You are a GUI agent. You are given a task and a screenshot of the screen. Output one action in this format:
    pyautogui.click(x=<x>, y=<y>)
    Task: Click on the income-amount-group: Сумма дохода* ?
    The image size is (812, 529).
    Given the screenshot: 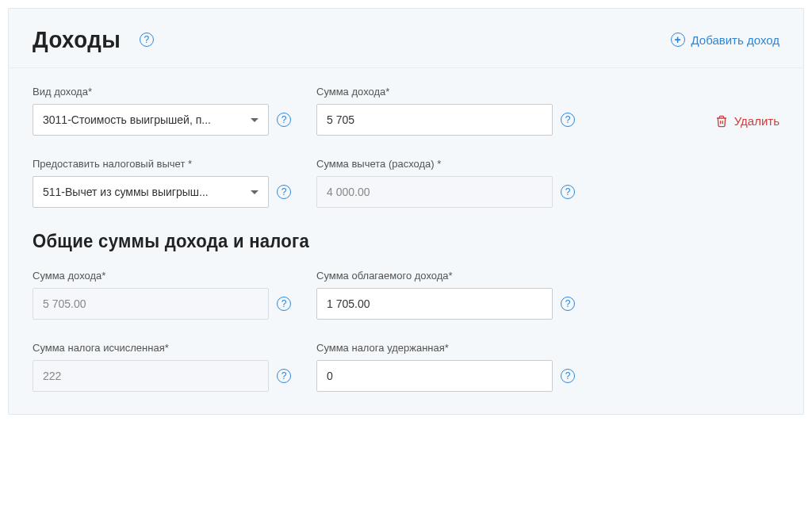 What is the action you would take?
    pyautogui.click(x=446, y=111)
    